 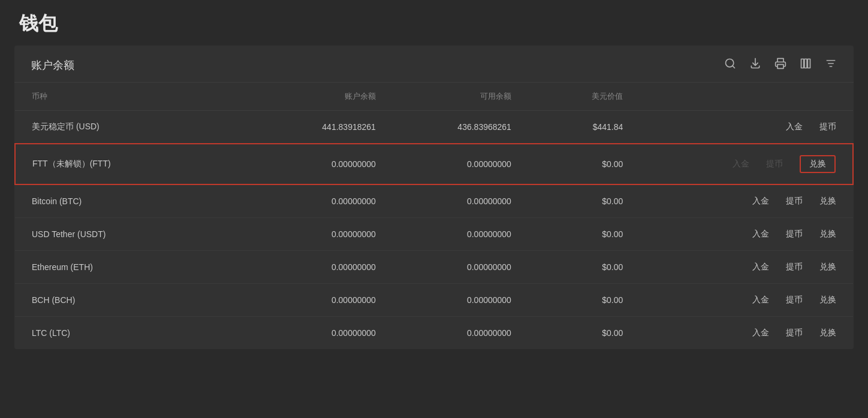 What do you see at coordinates (434, 23) in the screenshot?
I see `page-header: 钱包` at bounding box center [434, 23].